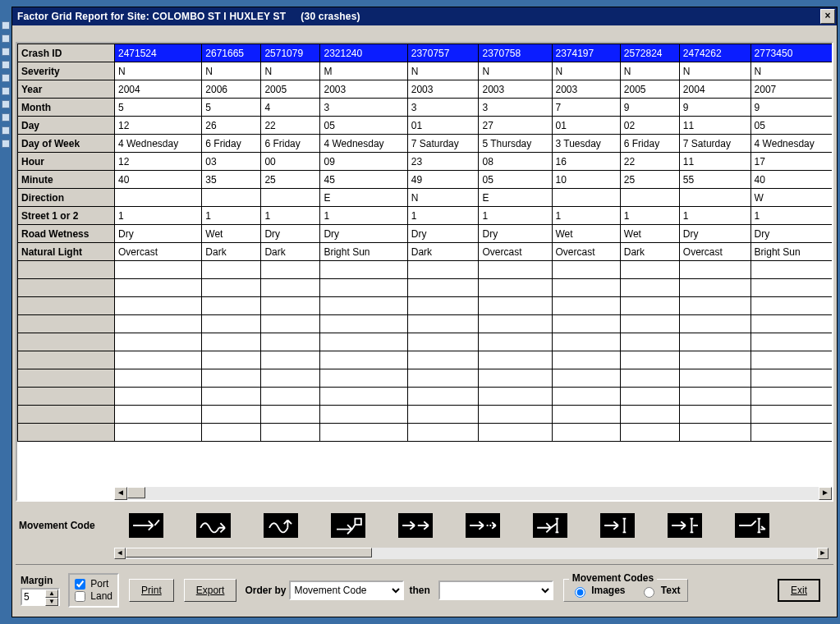  I want to click on margin-up: ▲, so click(52, 594).